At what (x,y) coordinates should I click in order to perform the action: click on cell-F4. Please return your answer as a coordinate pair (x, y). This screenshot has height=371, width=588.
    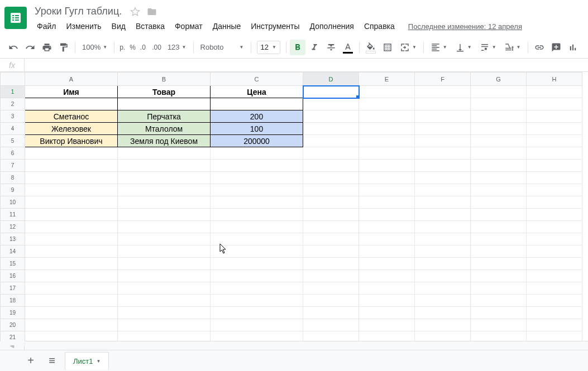
    Looking at the image, I should click on (443, 129).